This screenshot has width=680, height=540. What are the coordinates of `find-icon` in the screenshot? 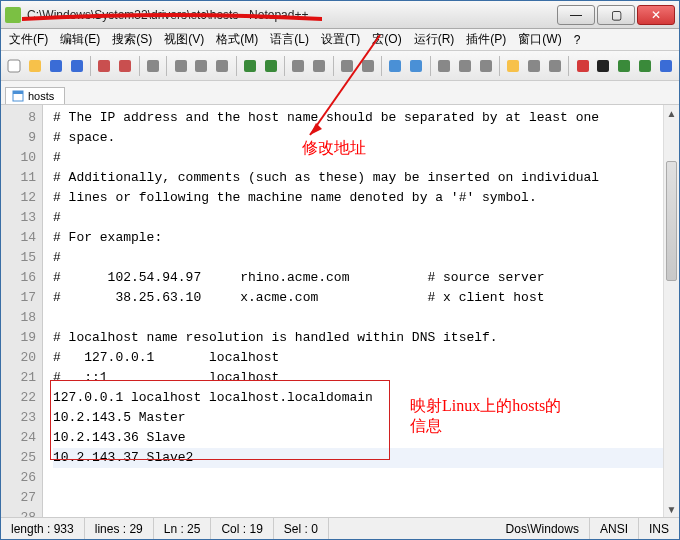 It's located at (298, 66).